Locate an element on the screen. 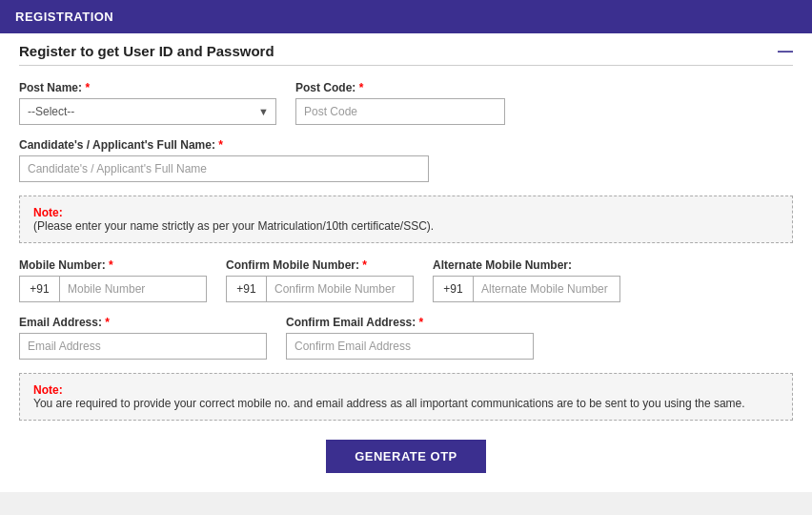  post-code-label: Post Code: * is located at coordinates (400, 88).